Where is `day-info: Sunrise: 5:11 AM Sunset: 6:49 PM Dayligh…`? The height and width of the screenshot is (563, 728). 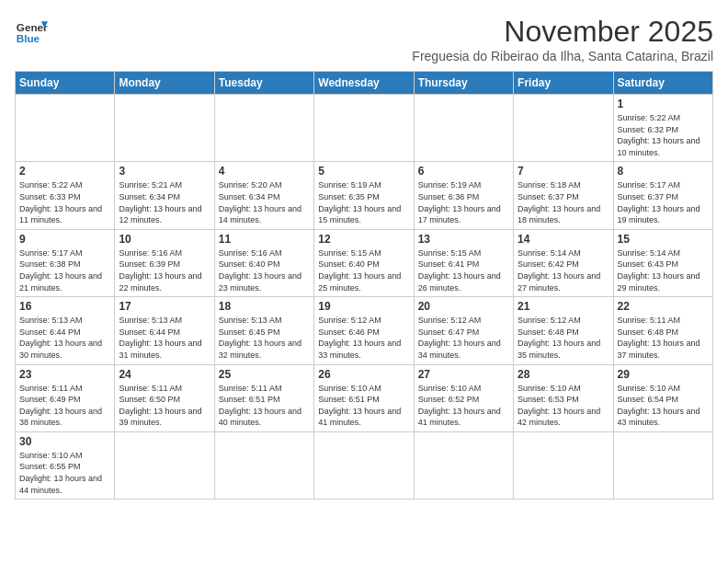
day-info: Sunrise: 5:11 AM Sunset: 6:49 PM Dayligh… is located at coordinates (64, 406).